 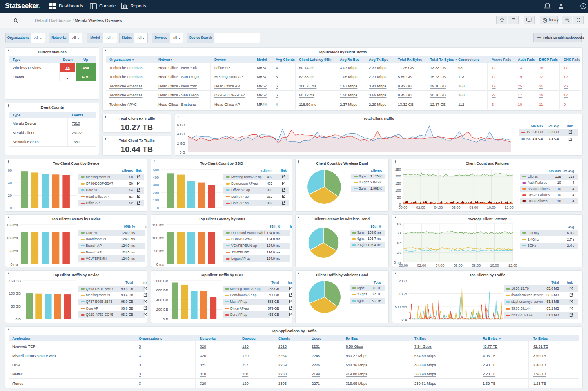 What do you see at coordinates (398, 183) in the screenshot?
I see `svg-text: 150` at bounding box center [398, 183].